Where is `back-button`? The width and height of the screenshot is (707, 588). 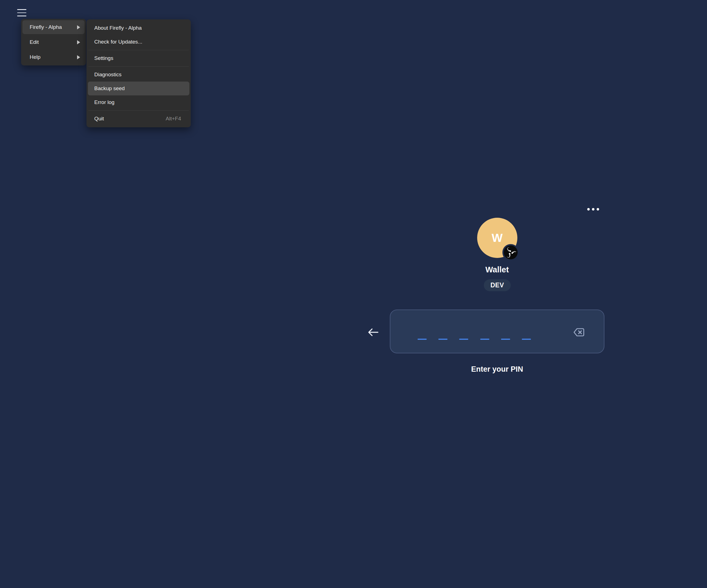 back-button is located at coordinates (373, 332).